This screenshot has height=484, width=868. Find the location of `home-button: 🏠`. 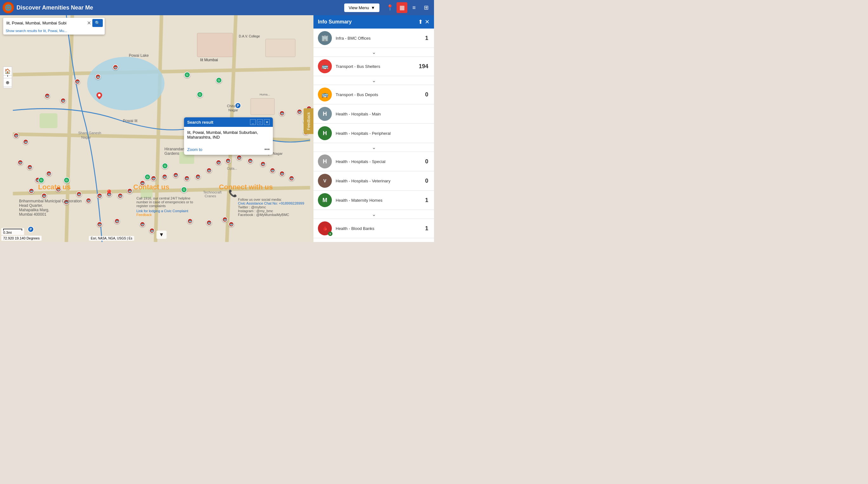

home-button: 🏠 is located at coordinates (7, 71).